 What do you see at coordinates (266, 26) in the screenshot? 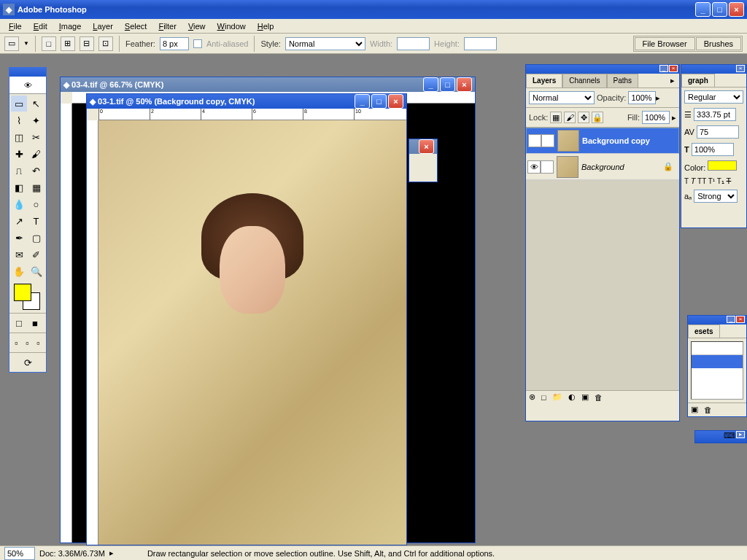
I see `menu-help: Help` at bounding box center [266, 26].